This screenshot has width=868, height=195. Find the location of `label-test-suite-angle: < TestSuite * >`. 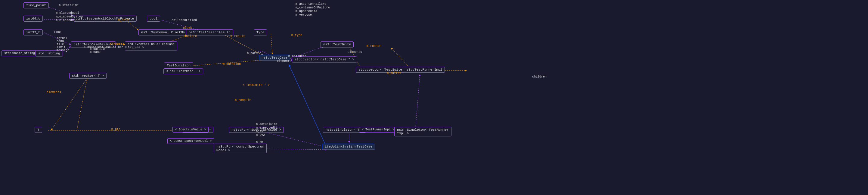

label-test-suite-angle: < TestSuite * > is located at coordinates (256, 85).